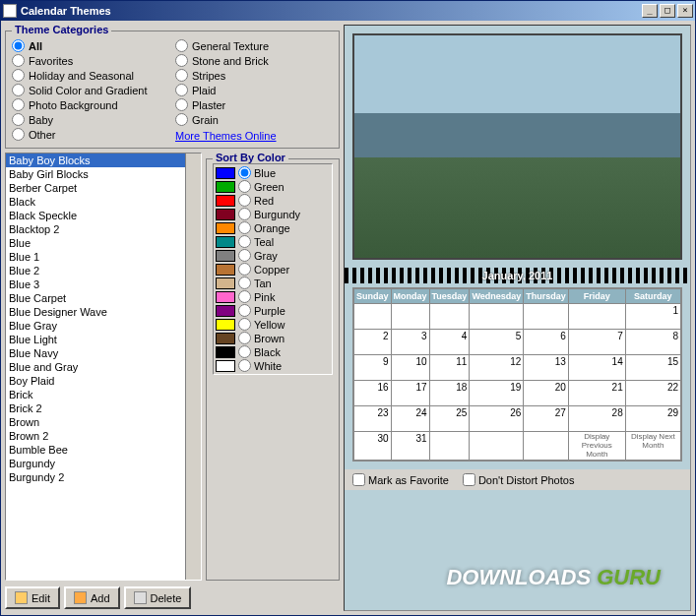  What do you see at coordinates (273, 283) in the screenshot?
I see `color-radio-tan: Tan` at bounding box center [273, 283].